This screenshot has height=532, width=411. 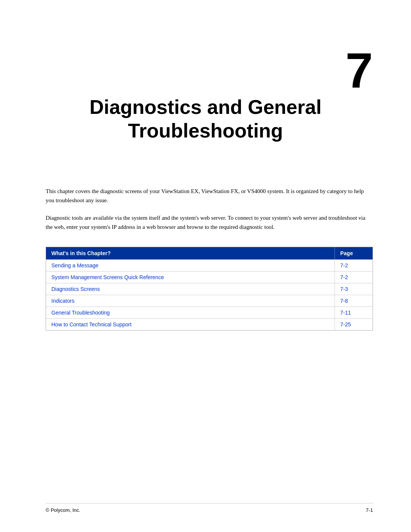 I want to click on row-5-page: 7-11, so click(x=354, y=313).